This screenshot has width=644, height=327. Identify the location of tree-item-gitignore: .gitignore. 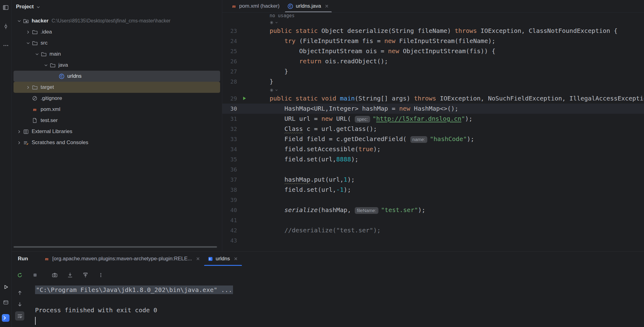
(117, 98).